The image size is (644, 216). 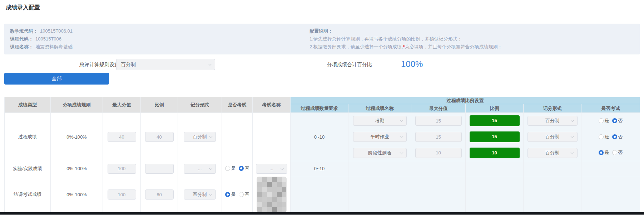 I want to click on course-info-left: 教学班代码：100515T006.01 课程代码：100515T006 课程名称…, so click(x=160, y=39).